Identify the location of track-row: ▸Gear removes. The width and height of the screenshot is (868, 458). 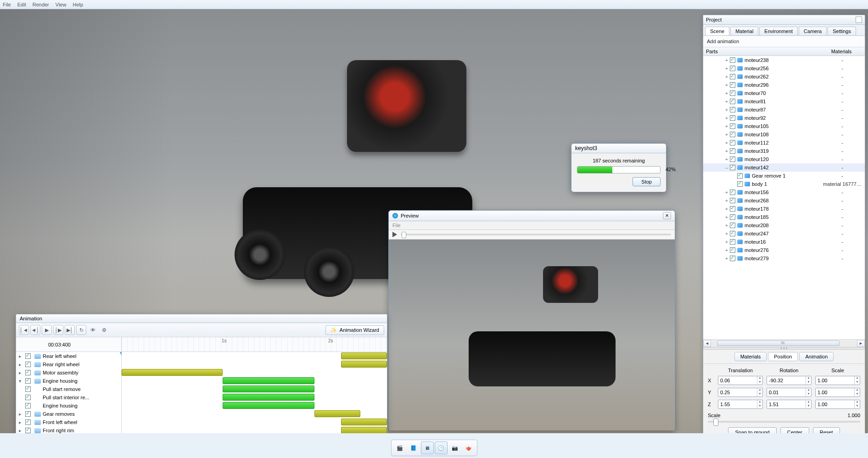
(69, 414).